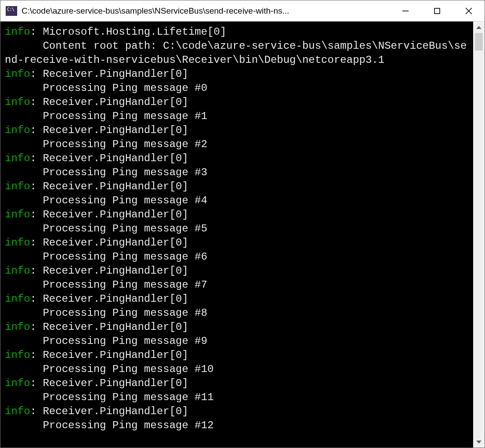 This screenshot has height=448, width=485. What do you see at coordinates (238, 116) in the screenshot?
I see `log-line: Processing Ping message #1` at bounding box center [238, 116].